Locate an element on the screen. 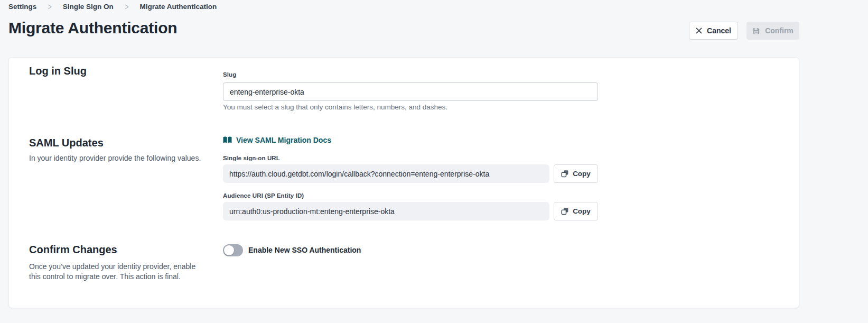 The image size is (868, 323). confirm-changes-heading: Confirm Changes is located at coordinates (73, 250).